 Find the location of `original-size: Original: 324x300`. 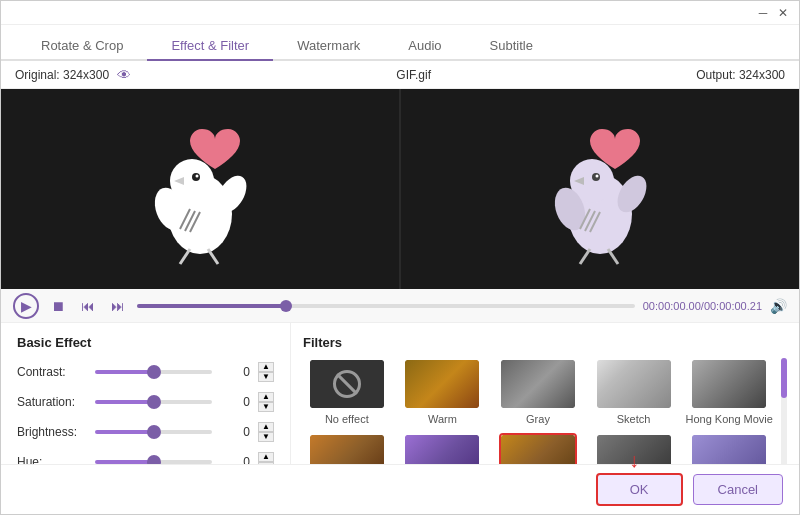

original-size: Original: 324x300 is located at coordinates (62, 75).